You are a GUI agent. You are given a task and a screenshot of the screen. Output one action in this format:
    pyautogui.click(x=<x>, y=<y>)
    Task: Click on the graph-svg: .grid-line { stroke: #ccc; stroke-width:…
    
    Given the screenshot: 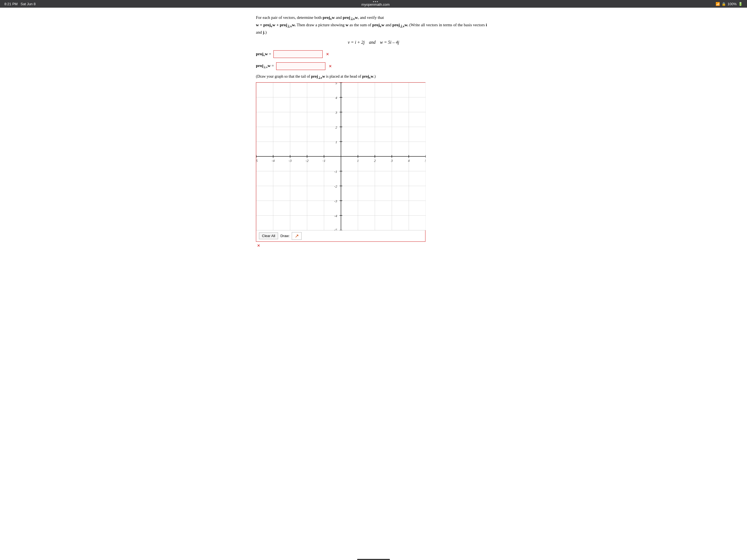 What is the action you would take?
    pyautogui.click(x=341, y=156)
    